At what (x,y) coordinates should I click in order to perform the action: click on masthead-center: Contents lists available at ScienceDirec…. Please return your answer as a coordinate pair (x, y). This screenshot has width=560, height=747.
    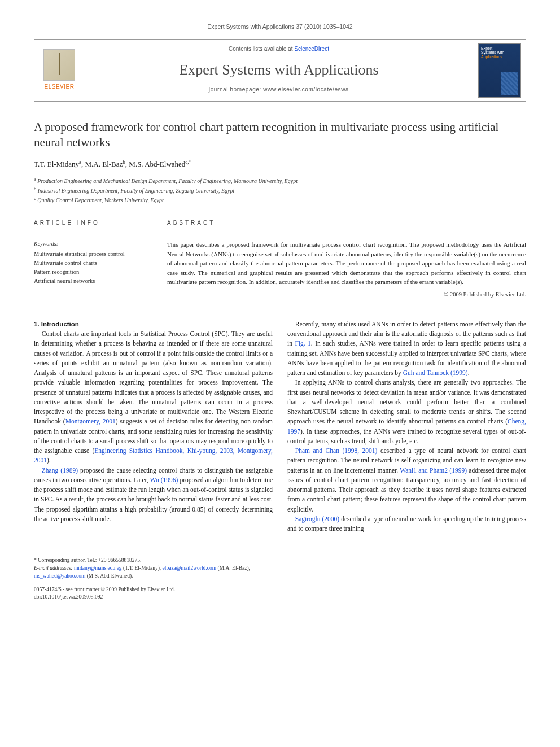
    Looking at the image, I should click on (279, 70).